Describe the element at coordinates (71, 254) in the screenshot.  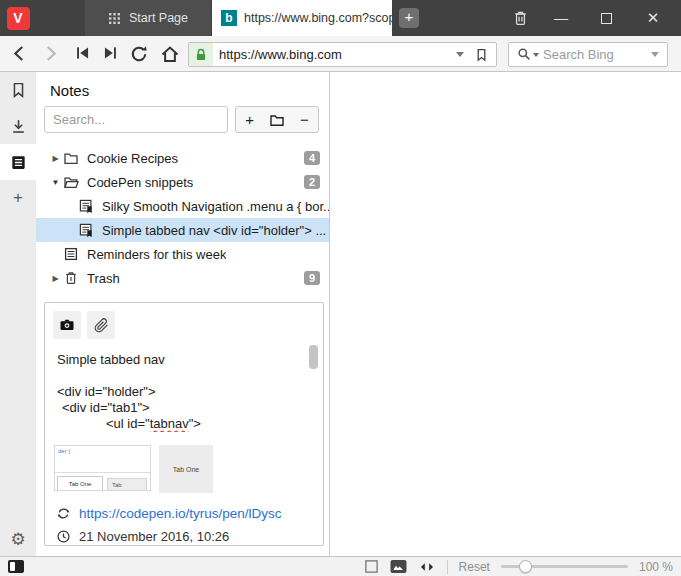
I see `note-icon` at that location.